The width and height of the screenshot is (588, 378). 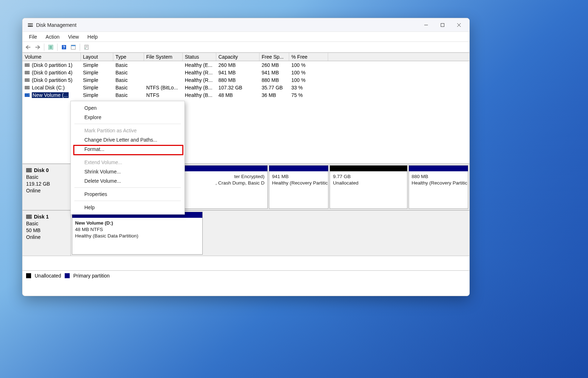 I want to click on col-pctfree: % Free, so click(x=309, y=57).